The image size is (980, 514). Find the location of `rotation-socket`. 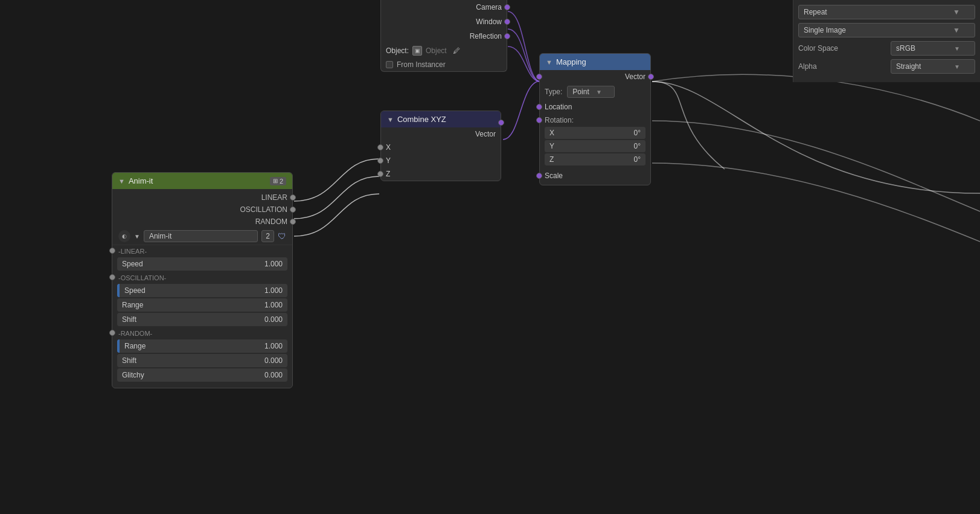

rotation-socket is located at coordinates (539, 120).